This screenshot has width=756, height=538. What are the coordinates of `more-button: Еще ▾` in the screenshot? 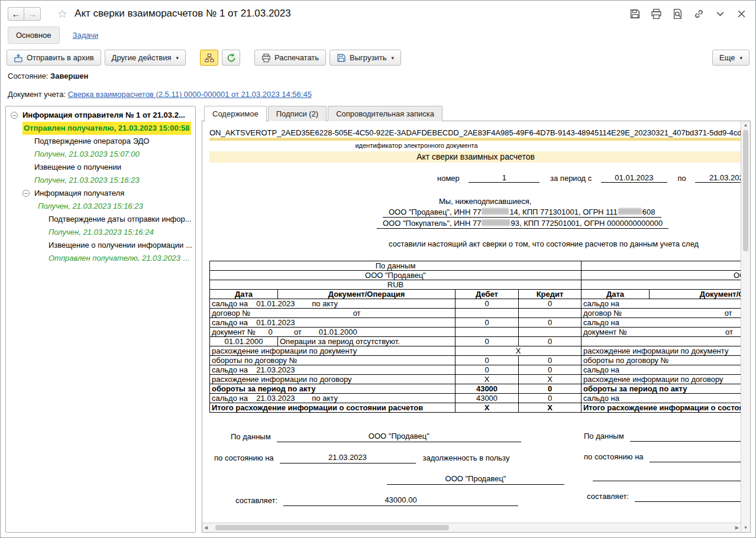 It's located at (731, 58).